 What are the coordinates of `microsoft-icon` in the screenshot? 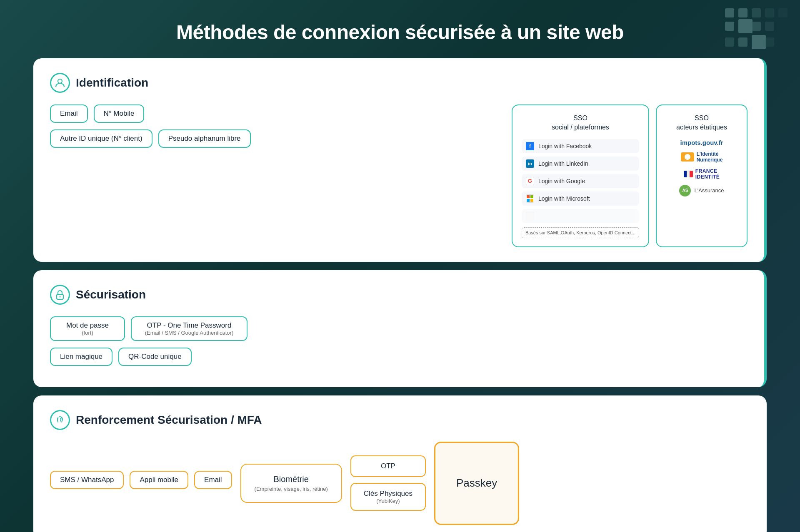 It's located at (530, 199).